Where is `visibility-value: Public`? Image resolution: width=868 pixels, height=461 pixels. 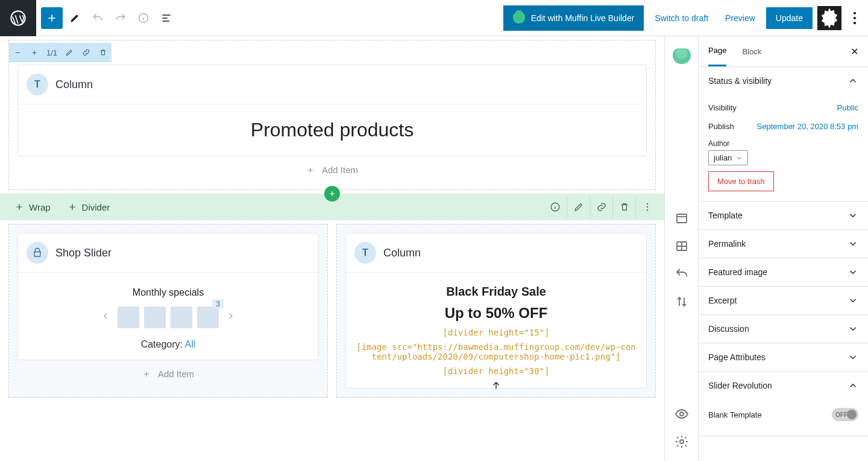
visibility-value: Public is located at coordinates (848, 107).